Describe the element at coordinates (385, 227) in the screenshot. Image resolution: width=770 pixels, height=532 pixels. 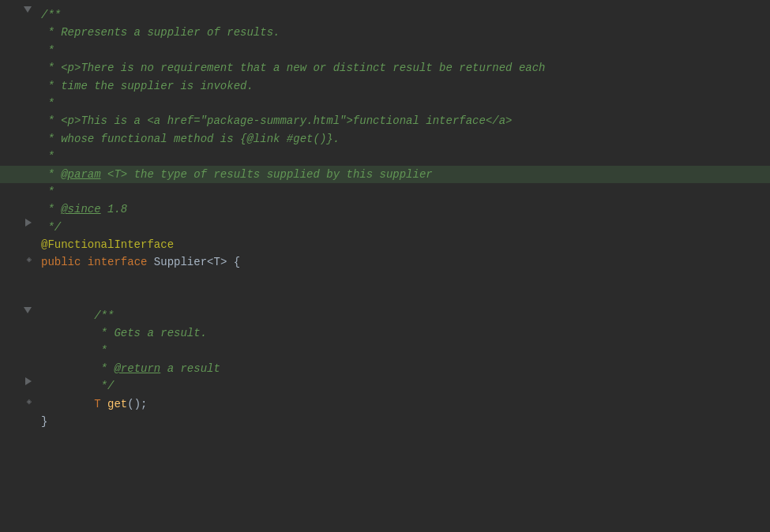
I see `code-line-13: */` at that location.